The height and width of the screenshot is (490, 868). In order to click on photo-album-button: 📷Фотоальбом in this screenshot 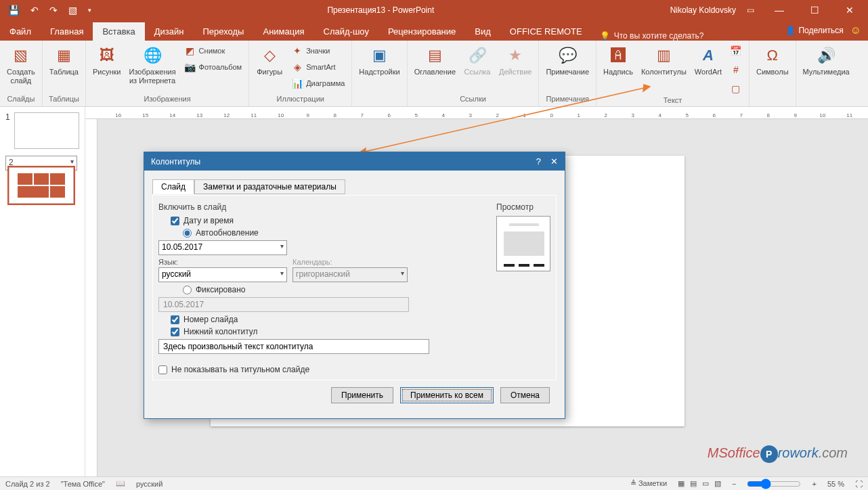, I will do `click(213, 67)`.